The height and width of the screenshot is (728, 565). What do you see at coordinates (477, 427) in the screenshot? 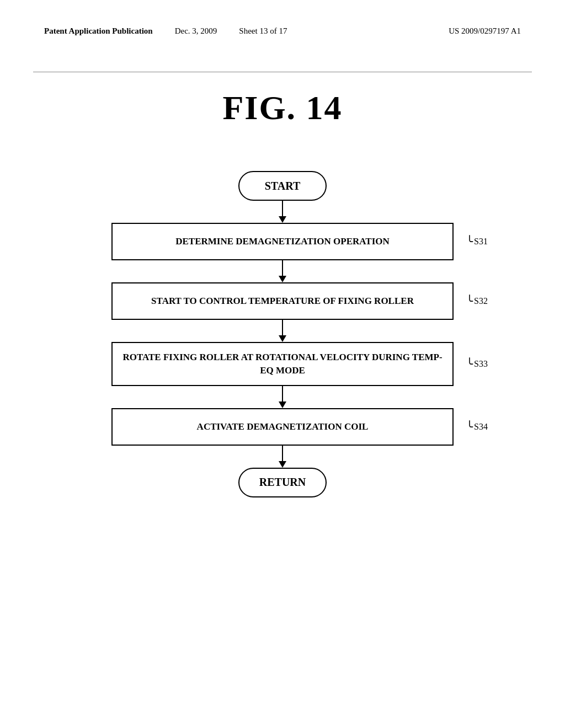
I see `step-s34-label: ╰ S34` at bounding box center [477, 427].